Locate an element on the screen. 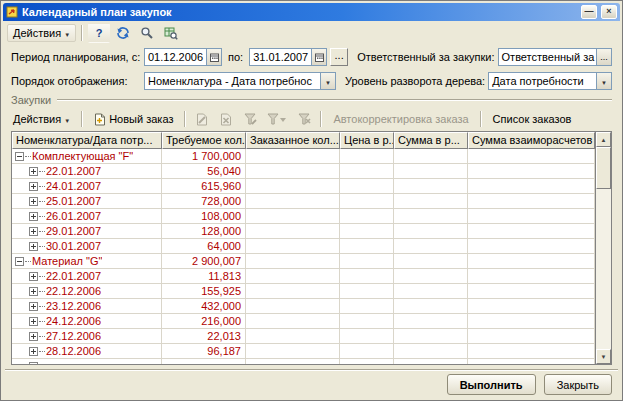 The width and height of the screenshot is (623, 401). row-label: 22.12.2006 is located at coordinates (74, 291).